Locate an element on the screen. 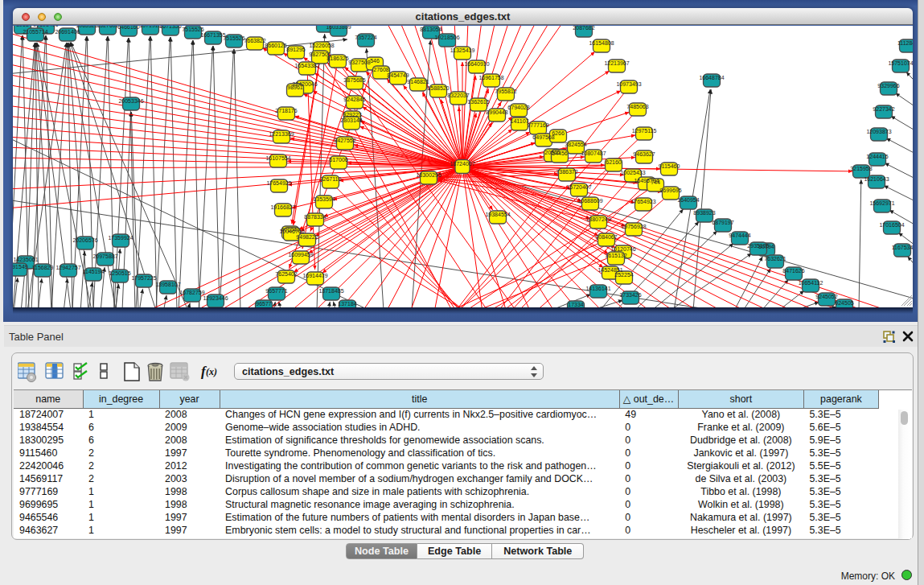 The height and width of the screenshot is (585, 924). svg-text: 1527602 is located at coordinates (108, 27).